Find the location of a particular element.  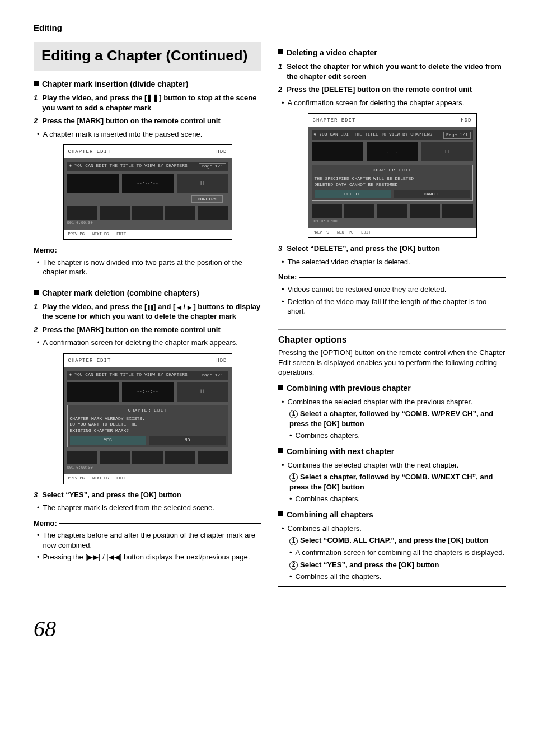

heading-text: Chapter mark deletion (combine chapters) is located at coordinates (121, 293).